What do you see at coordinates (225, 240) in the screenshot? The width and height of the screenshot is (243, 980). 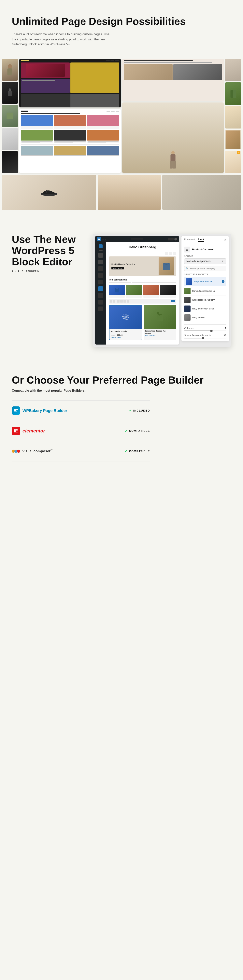 I see `panel-close-button: ×` at bounding box center [225, 240].